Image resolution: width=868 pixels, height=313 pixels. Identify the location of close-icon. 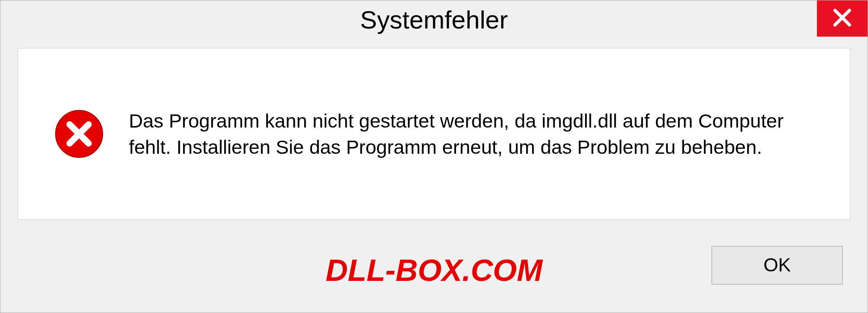
(842, 19).